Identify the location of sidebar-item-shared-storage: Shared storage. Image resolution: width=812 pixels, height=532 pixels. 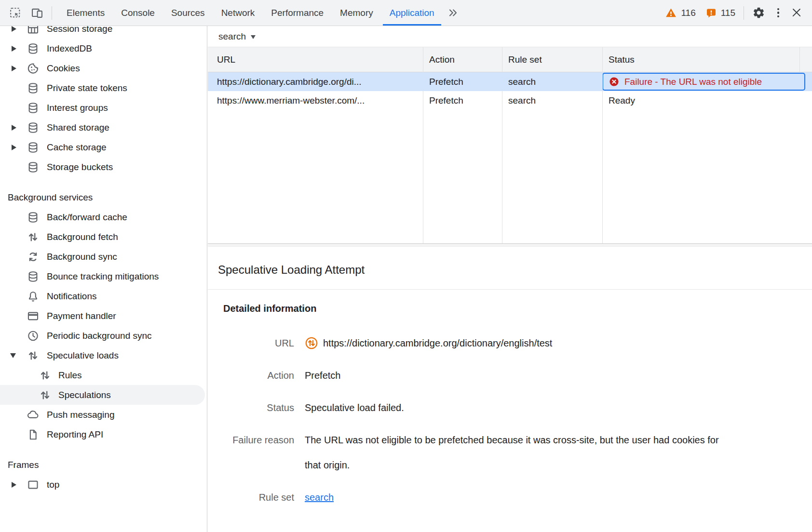
(103, 127).